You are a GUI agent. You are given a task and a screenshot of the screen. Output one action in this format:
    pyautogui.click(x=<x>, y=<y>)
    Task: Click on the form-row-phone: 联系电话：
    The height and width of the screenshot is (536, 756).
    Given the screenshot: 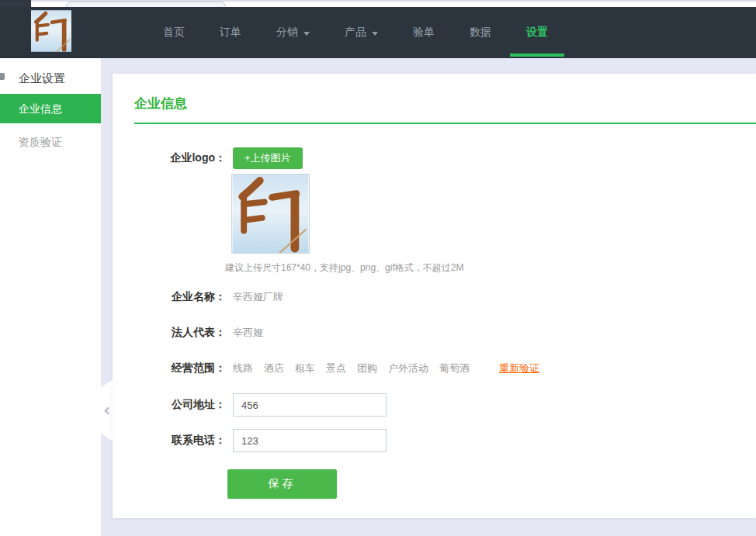 What is the action you would take?
    pyautogui.click(x=435, y=441)
    